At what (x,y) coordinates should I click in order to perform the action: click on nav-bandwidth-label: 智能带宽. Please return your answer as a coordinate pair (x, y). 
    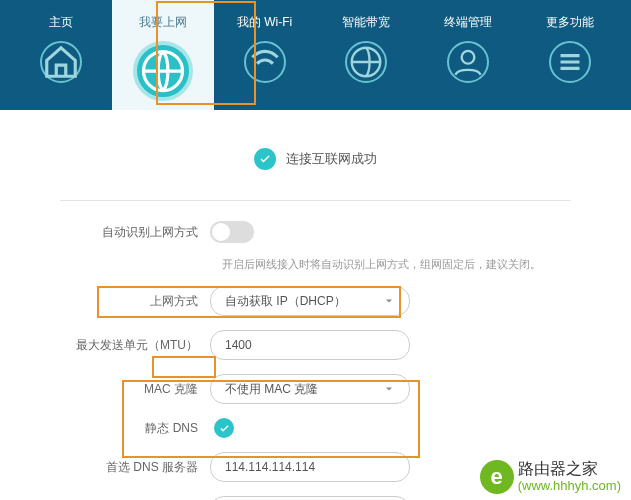
    Looking at the image, I should click on (366, 22).